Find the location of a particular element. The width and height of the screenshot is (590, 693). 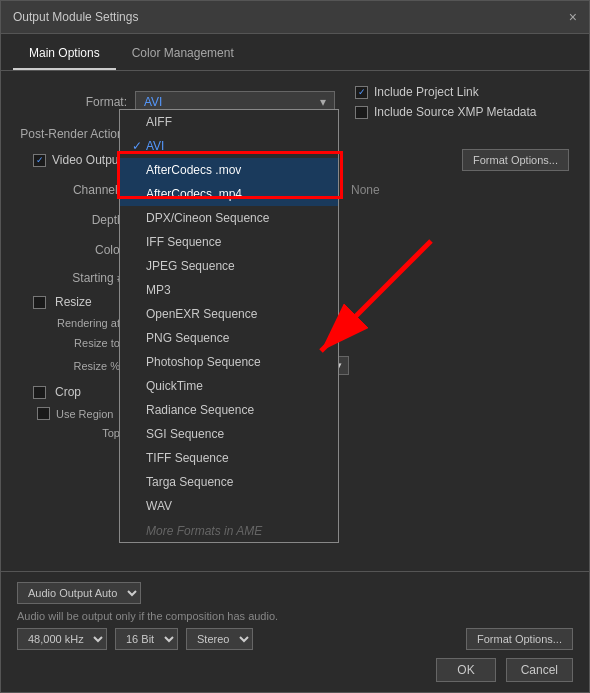

top-label: Top: is located at coordinates (78, 433).